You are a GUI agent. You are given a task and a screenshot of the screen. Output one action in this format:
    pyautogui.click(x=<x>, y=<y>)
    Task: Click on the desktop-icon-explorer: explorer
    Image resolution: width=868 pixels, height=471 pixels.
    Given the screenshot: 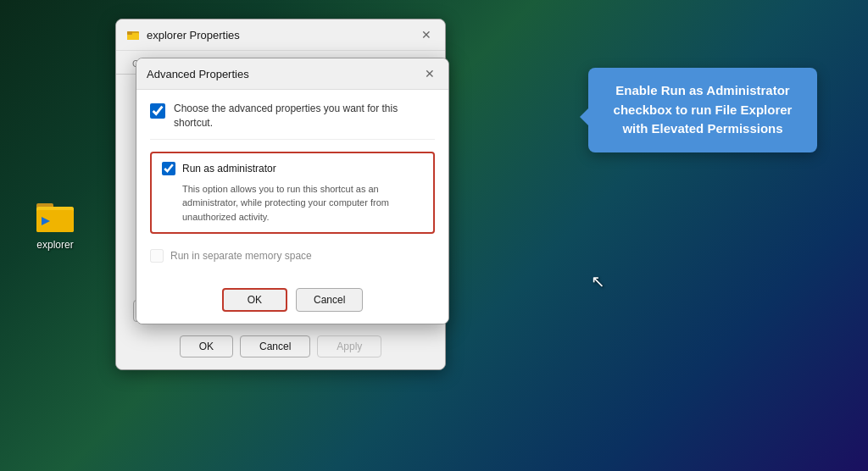 What is the action you would take?
    pyautogui.click(x=55, y=223)
    